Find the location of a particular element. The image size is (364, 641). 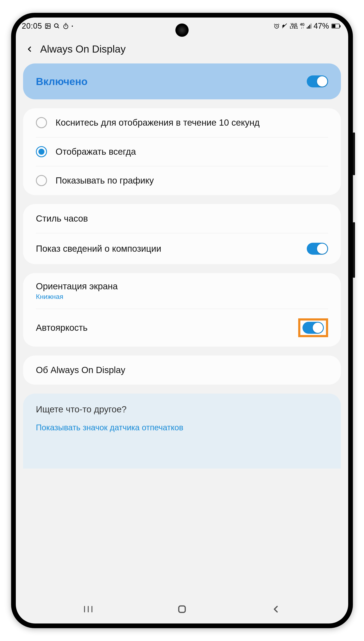

music-info-toggle is located at coordinates (318, 249).